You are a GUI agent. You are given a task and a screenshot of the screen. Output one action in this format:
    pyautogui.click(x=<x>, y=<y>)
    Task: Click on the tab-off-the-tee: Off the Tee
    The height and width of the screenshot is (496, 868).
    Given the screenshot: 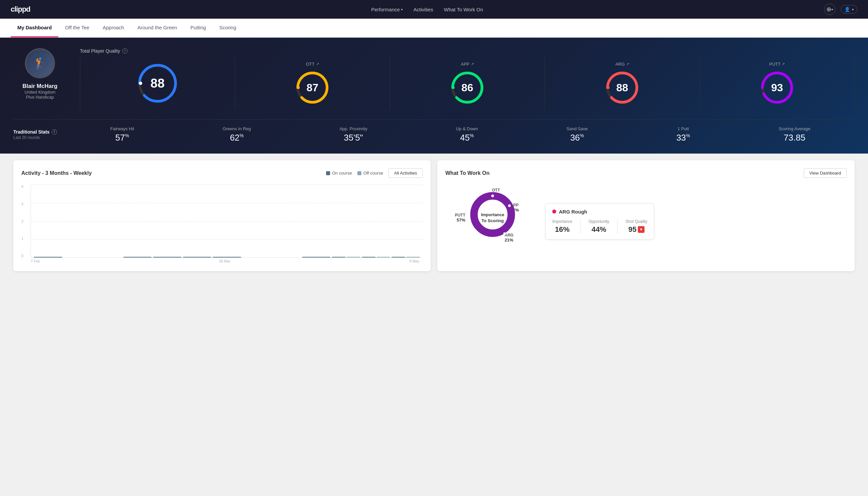 What is the action you would take?
    pyautogui.click(x=77, y=28)
    